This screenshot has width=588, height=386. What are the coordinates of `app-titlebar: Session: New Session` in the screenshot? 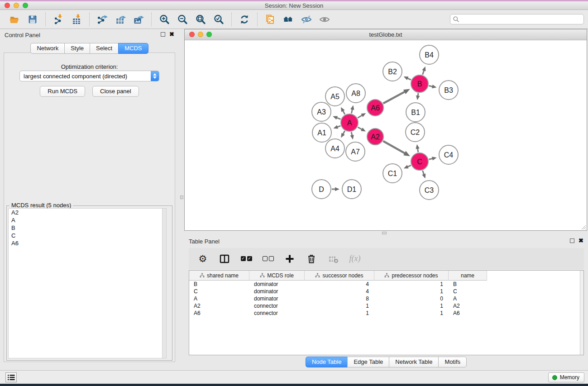 It's located at (294, 5).